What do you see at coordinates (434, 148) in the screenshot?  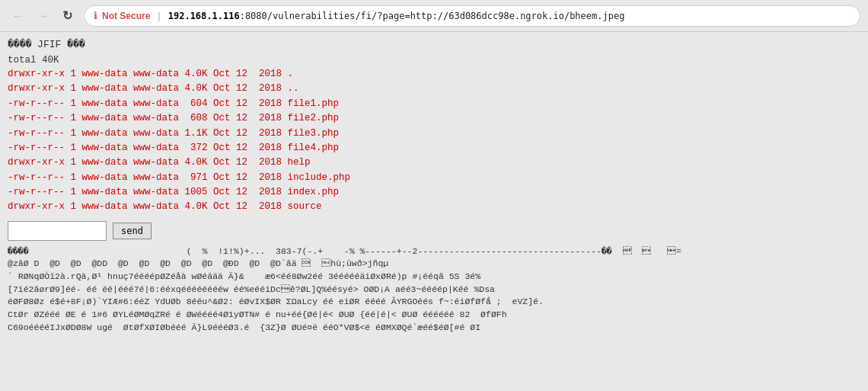 I see `ls-entry: -rw-r--r-- 1 www-data www-data 372 Oct 1…` at bounding box center [434, 148].